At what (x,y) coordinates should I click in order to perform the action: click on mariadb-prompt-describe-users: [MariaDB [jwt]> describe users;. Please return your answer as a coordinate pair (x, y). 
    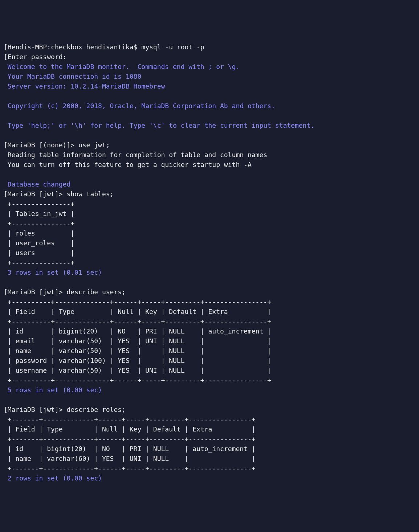
    Looking at the image, I should click on (65, 292).